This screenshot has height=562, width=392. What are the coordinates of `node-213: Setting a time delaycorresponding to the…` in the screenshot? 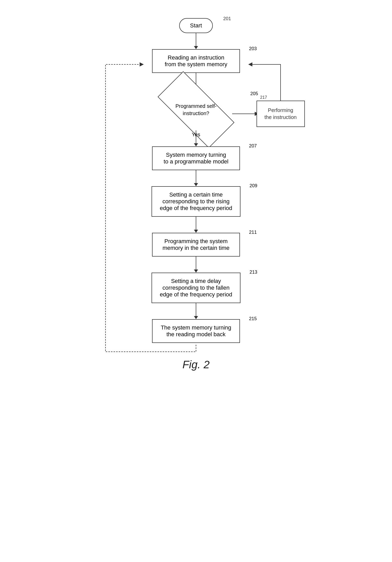 It's located at (196, 288).